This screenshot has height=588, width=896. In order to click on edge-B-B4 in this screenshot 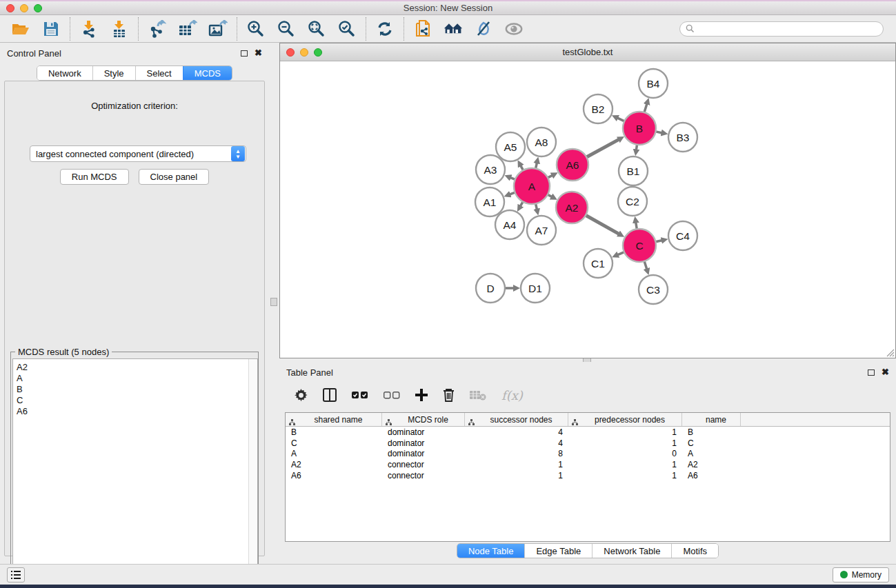, I will do `click(646, 108)`.